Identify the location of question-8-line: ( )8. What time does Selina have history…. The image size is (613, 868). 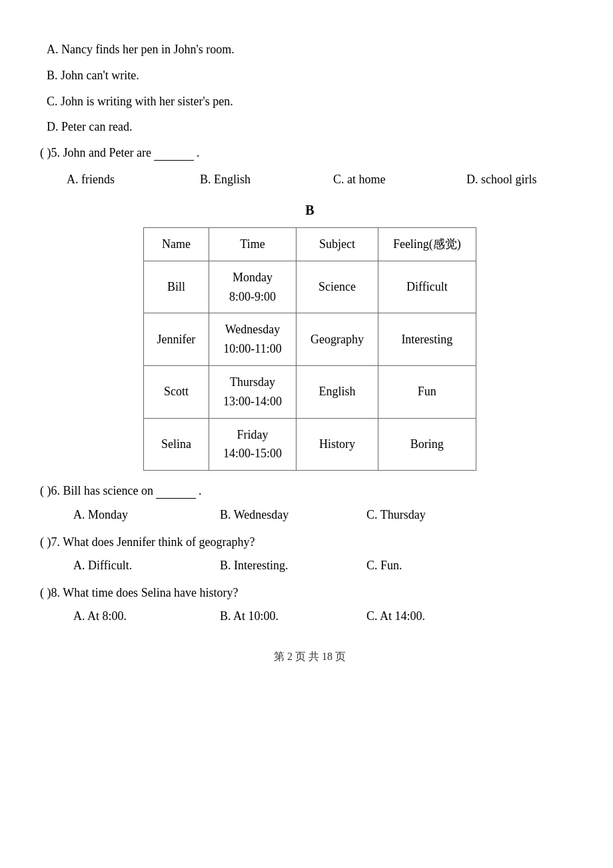
(310, 593).